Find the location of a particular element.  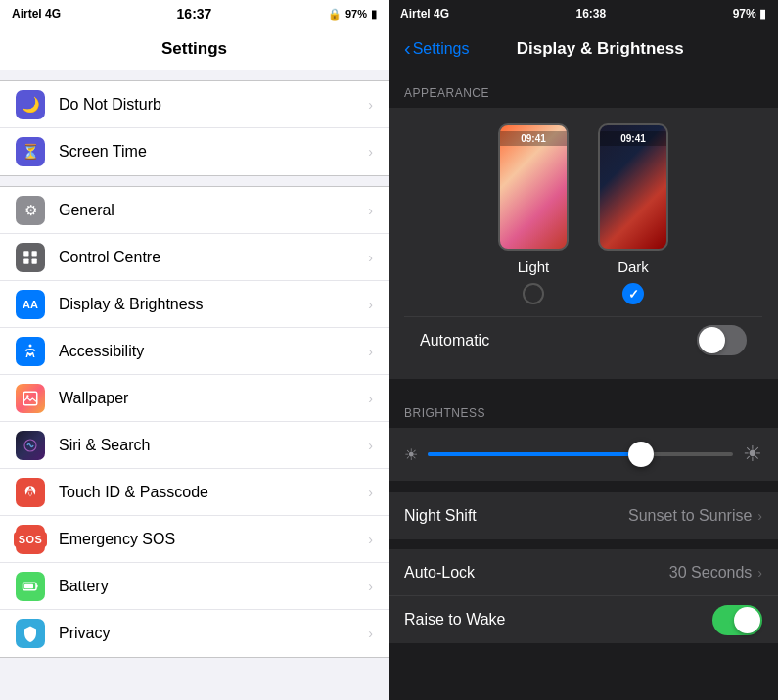

settings-item-privacy: Privacy › is located at coordinates (194, 633).